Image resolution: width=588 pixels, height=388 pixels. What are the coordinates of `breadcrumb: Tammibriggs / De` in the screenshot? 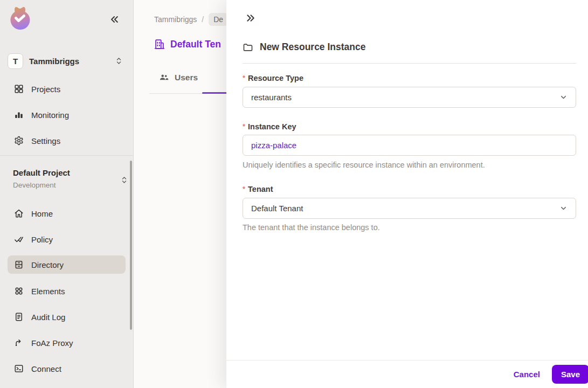 It's located at (191, 19).